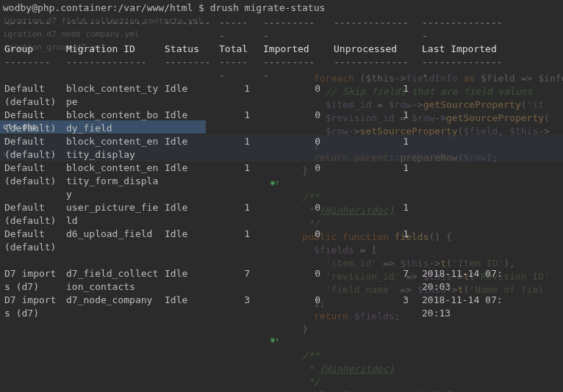 This screenshot has height=392, width=563. Describe the element at coordinates (376, 307) in the screenshot. I see `cell-unprocessed: 3` at that location.